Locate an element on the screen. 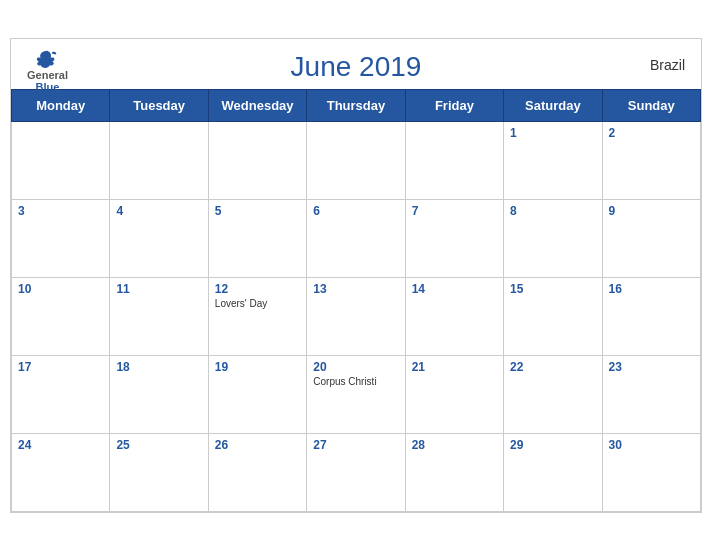  calendar-week-row: 17181920Corpus Christi212223 is located at coordinates (356, 394).